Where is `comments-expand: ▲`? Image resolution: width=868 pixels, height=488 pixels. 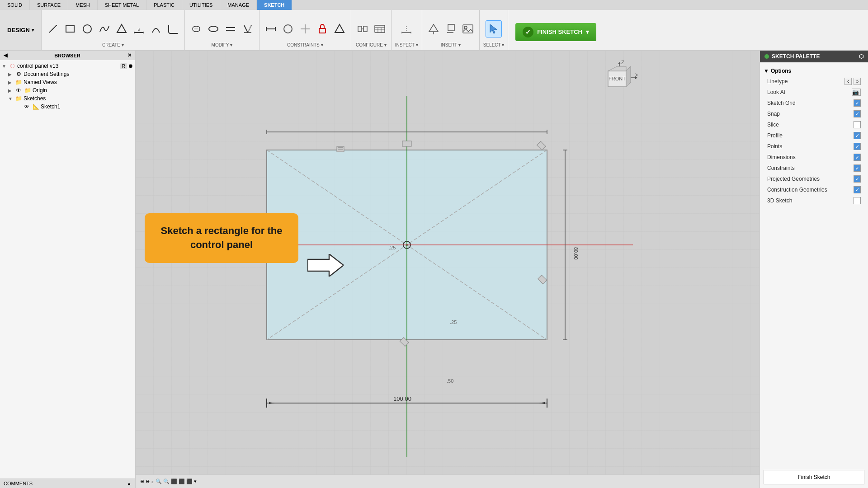 comments-expand: ▲ is located at coordinates (129, 483).